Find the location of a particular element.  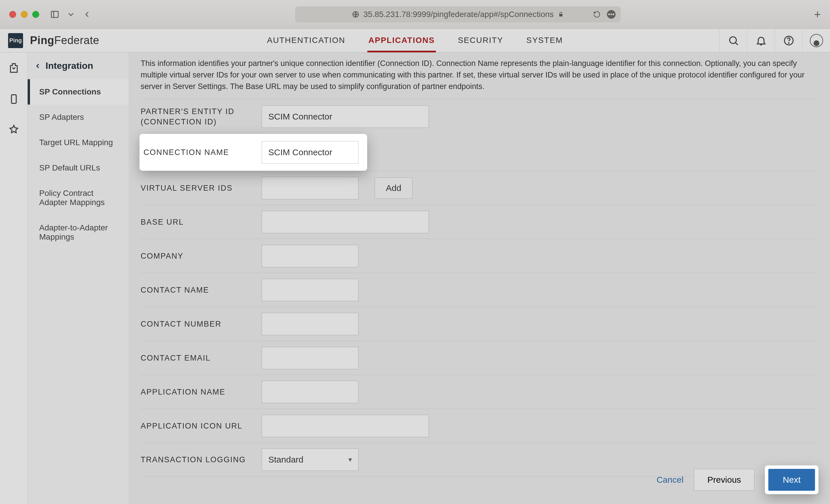

maximize-window-icon is located at coordinates (36, 14).